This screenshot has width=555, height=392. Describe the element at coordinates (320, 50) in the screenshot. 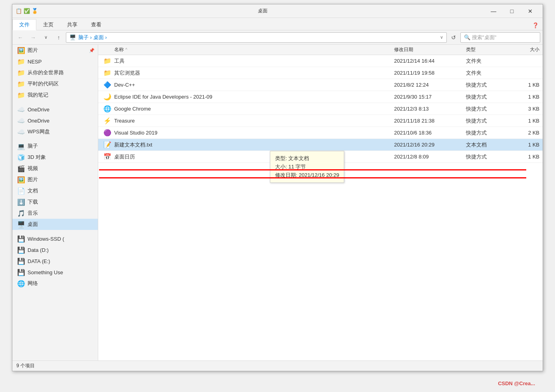

I see `file-list-header: 名称 ^ 修改日期 类型 大小` at that location.